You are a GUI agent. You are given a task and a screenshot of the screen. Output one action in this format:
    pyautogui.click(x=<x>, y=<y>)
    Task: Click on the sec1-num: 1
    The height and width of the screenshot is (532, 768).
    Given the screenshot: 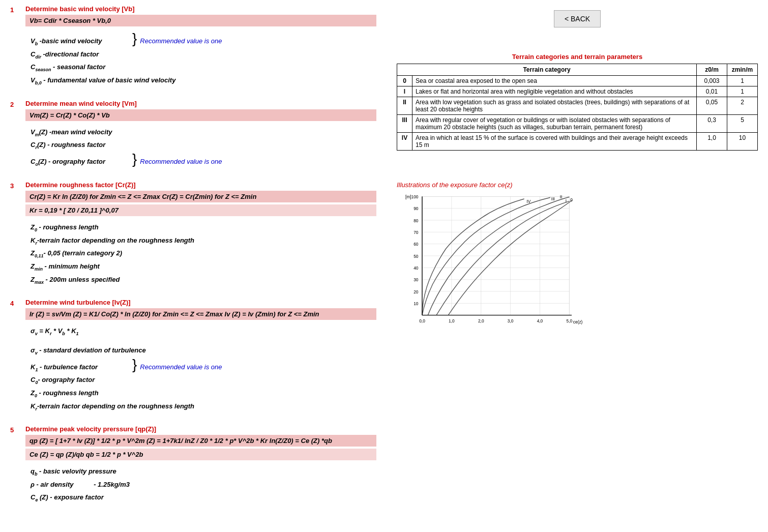 What is the action you would take?
    pyautogui.click(x=12, y=10)
    